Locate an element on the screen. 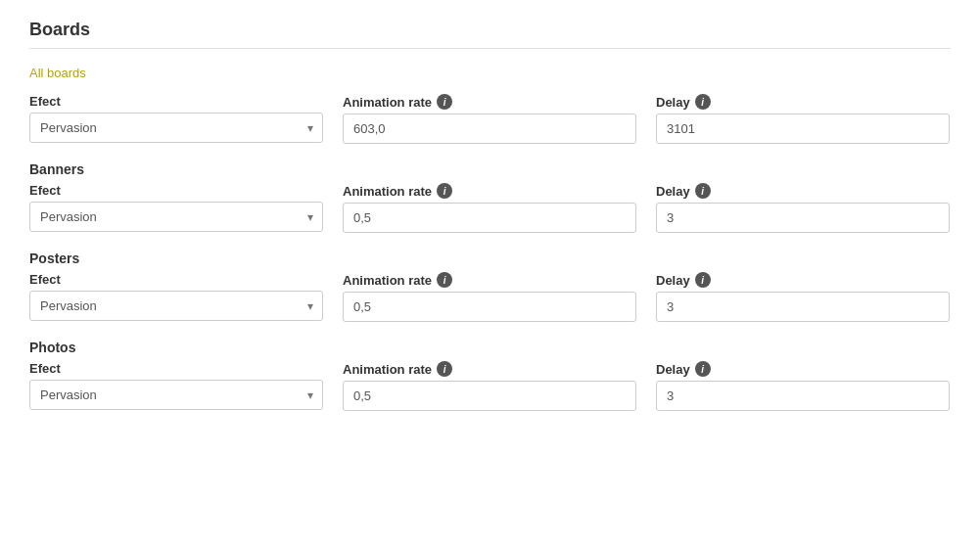 The image size is (980, 547). animation-rate-info-icon-boards: i is located at coordinates (444, 102).